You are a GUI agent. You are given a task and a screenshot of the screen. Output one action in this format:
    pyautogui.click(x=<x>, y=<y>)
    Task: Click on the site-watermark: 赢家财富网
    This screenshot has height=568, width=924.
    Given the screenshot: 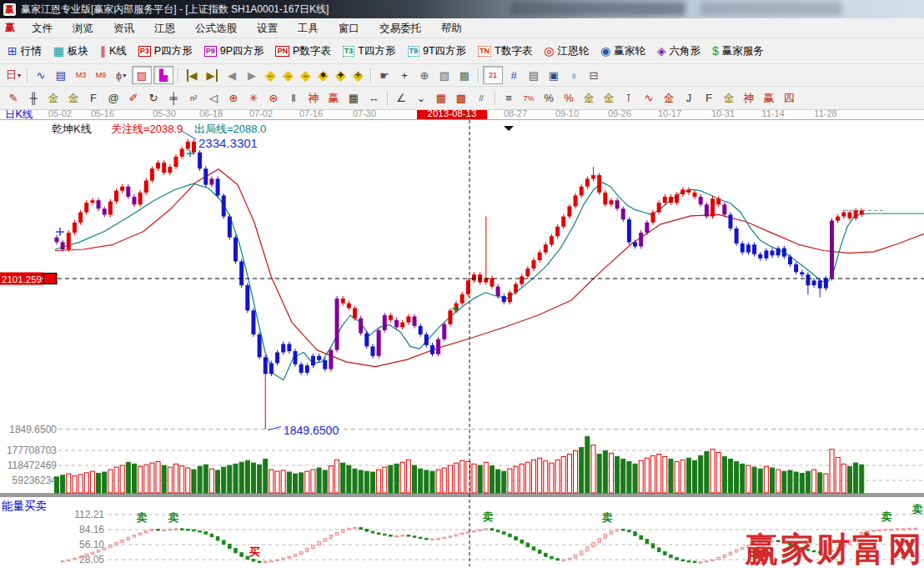 What is the action you would take?
    pyautogui.click(x=834, y=549)
    